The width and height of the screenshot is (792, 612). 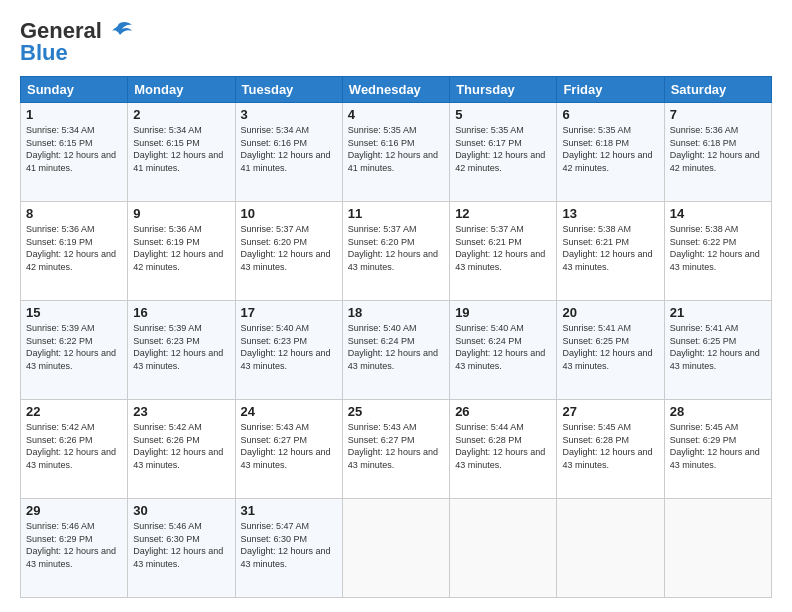 What do you see at coordinates (718, 90) in the screenshot?
I see `weekday-header-saturday: Saturday` at bounding box center [718, 90].